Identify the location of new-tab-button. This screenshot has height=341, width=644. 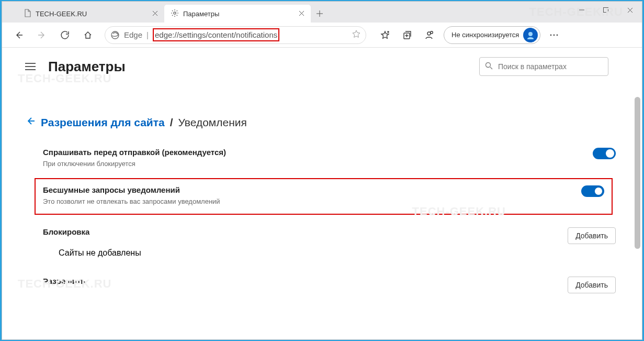
(320, 14).